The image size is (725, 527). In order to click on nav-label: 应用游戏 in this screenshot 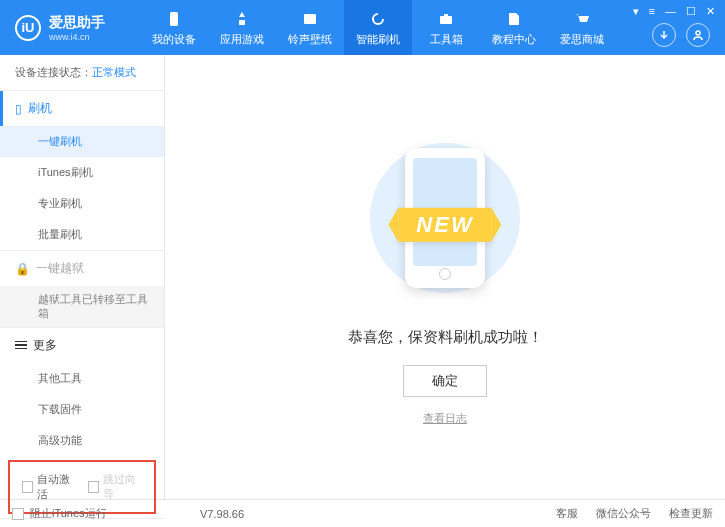, I will do `click(242, 40)`.